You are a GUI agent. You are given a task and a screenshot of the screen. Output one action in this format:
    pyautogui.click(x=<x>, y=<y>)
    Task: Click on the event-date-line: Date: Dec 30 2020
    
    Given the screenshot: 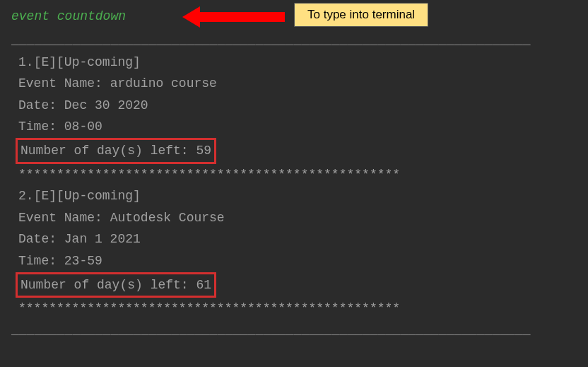 What is the action you would take?
    pyautogui.click(x=298, y=106)
    